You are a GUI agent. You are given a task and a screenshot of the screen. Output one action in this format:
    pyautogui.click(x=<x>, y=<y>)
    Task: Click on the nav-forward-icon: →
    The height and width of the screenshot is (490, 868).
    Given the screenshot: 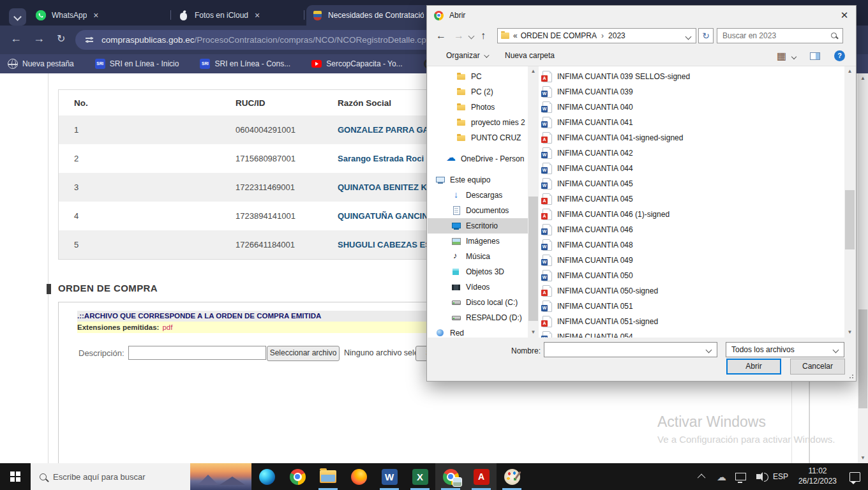 What is the action you would take?
    pyautogui.click(x=459, y=36)
    